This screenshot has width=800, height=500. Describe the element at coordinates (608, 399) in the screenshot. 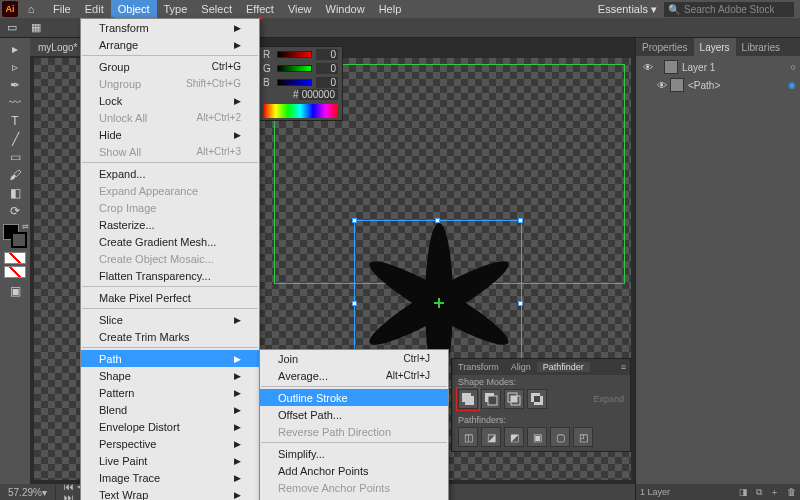

I see `expand-button: Expand` at that location.